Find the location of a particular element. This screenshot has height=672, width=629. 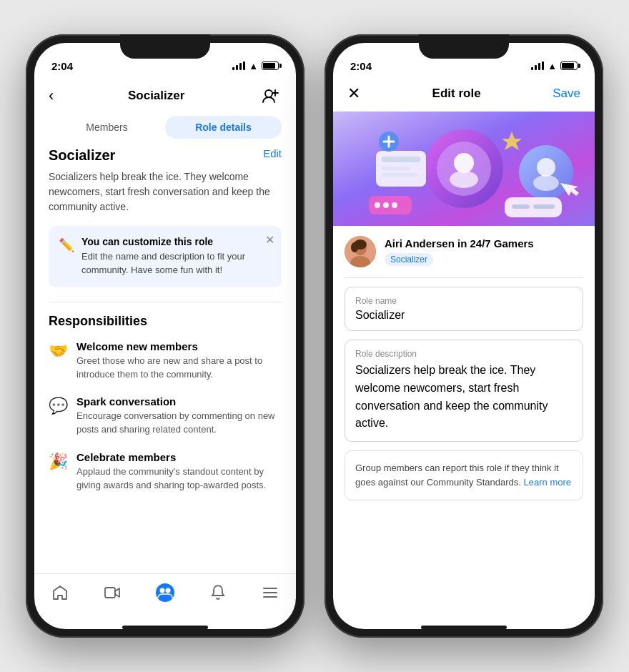

learn-more-link: Learn more is located at coordinates (548, 482).